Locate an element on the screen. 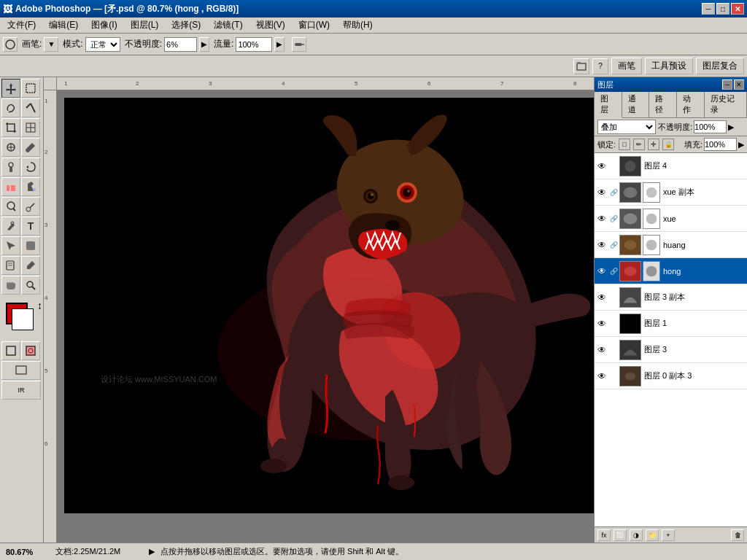 This screenshot has width=747, height=560. flow-arrow: ▶ is located at coordinates (279, 44).